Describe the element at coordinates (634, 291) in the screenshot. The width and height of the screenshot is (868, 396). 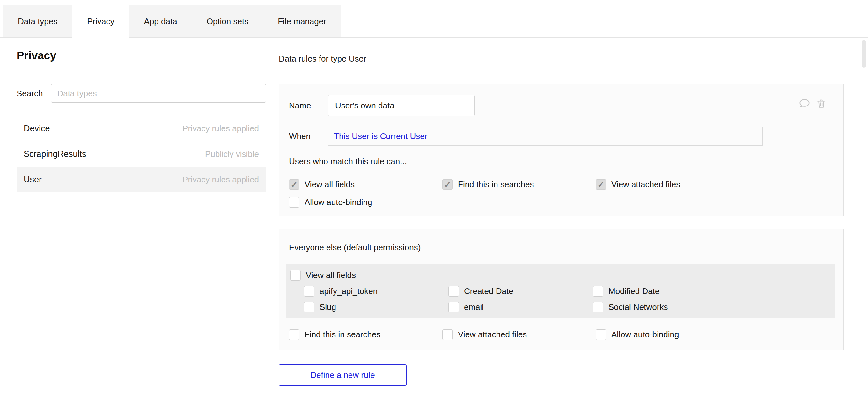
I see `checkbox-label: Modified Date` at that location.